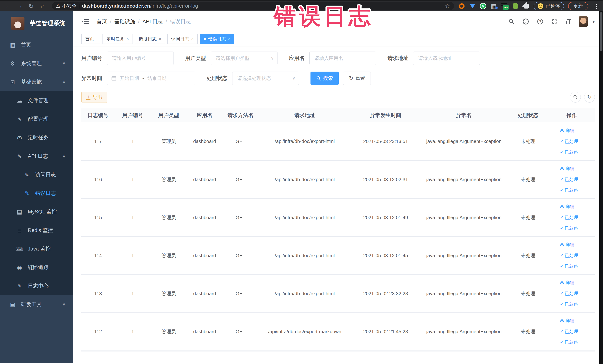 This screenshot has height=364, width=603. What do you see at coordinates (70, 6) in the screenshot?
I see `security-chip-label: 不安全` at bounding box center [70, 6].